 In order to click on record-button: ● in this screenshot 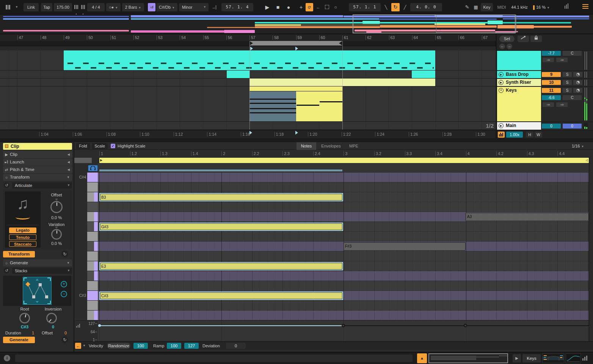, I will do `click(289, 7)`.